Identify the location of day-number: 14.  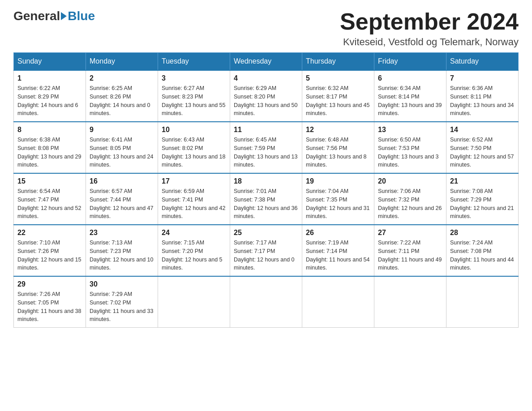
(482, 130).